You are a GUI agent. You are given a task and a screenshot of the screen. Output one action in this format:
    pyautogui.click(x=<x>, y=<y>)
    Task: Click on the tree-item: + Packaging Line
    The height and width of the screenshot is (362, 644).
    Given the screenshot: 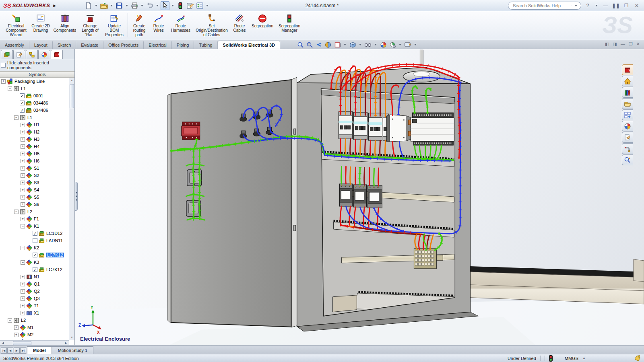 What is the action you would take?
    pyautogui.click(x=35, y=81)
    